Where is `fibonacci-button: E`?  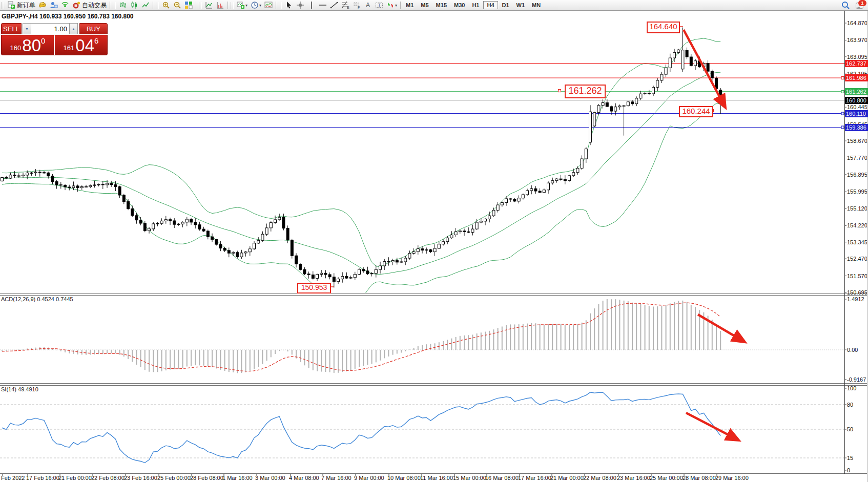 fibonacci-button: E is located at coordinates (345, 5).